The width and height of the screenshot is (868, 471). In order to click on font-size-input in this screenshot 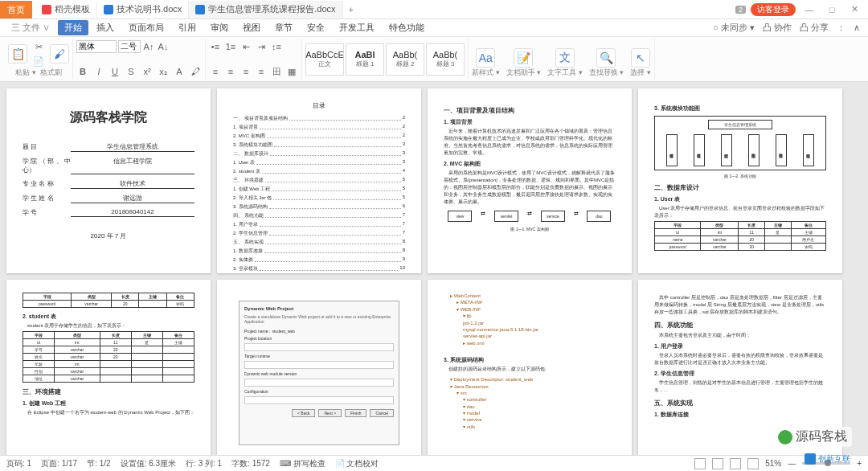, I will do `click(129, 47)`.